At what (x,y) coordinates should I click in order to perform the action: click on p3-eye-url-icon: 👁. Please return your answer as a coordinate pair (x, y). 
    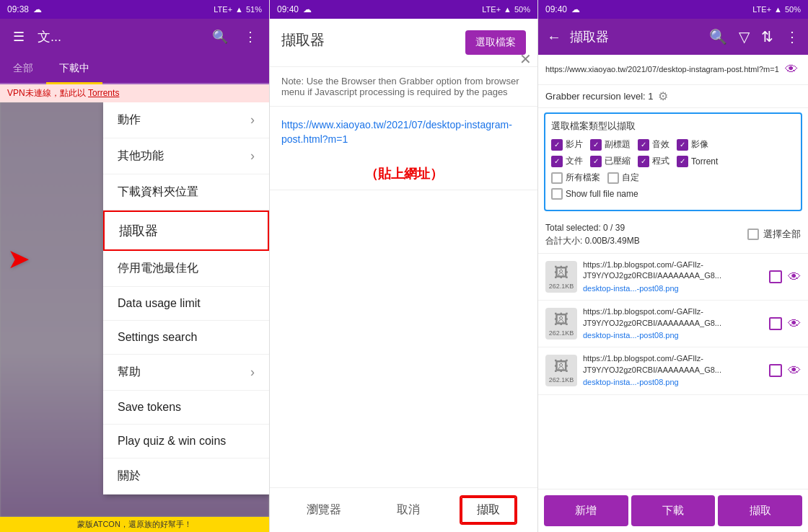
    Looking at the image, I should click on (791, 69).